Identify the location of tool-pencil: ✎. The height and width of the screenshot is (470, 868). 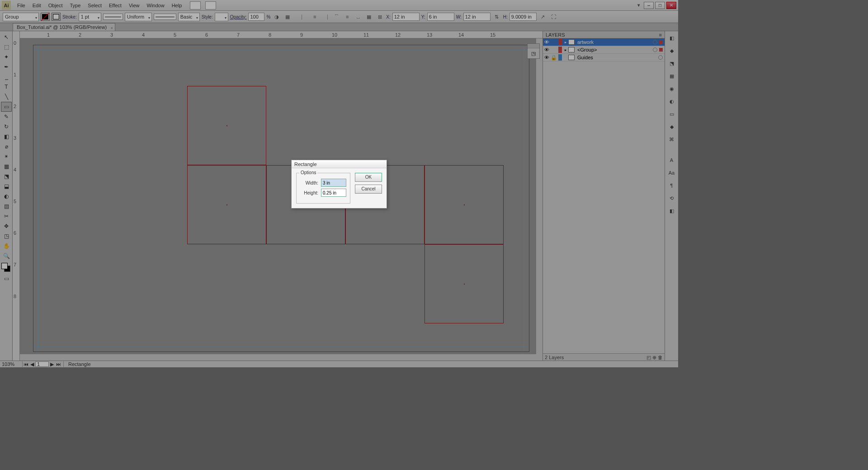
(6, 117).